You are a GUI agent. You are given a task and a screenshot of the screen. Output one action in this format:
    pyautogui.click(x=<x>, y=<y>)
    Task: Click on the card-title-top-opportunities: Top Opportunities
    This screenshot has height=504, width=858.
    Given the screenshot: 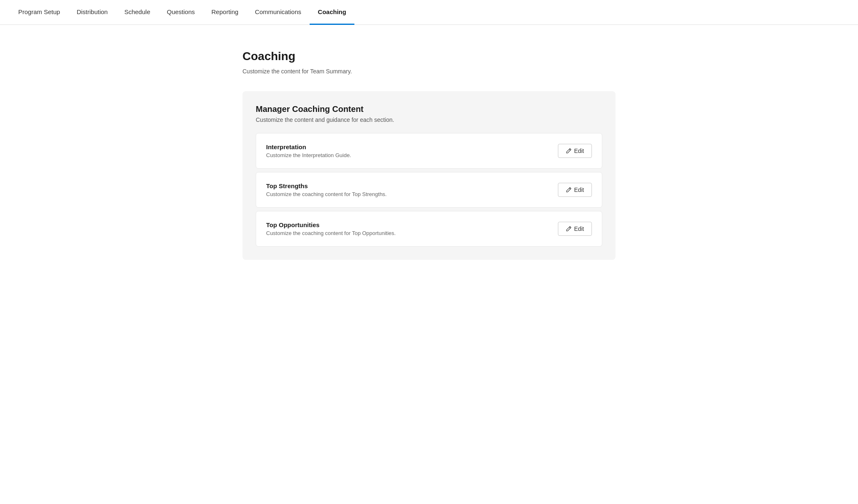 What is the action you would take?
    pyautogui.click(x=331, y=225)
    